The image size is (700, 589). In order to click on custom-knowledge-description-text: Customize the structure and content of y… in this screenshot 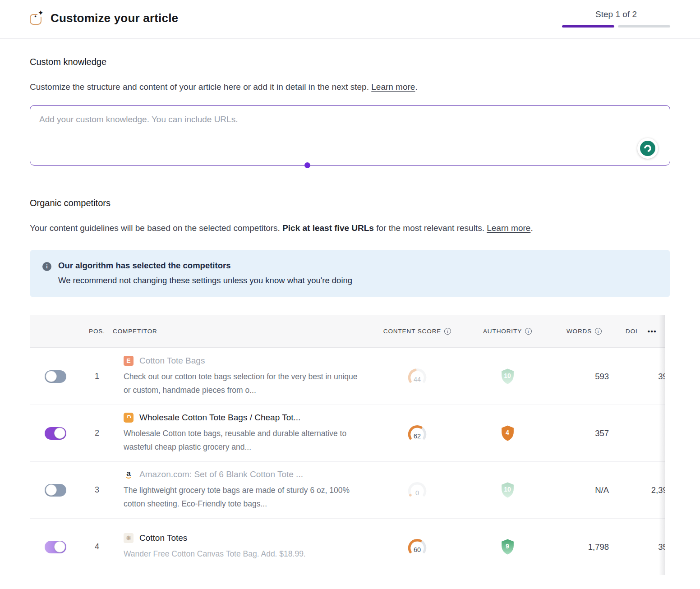, I will do `click(199, 87)`.